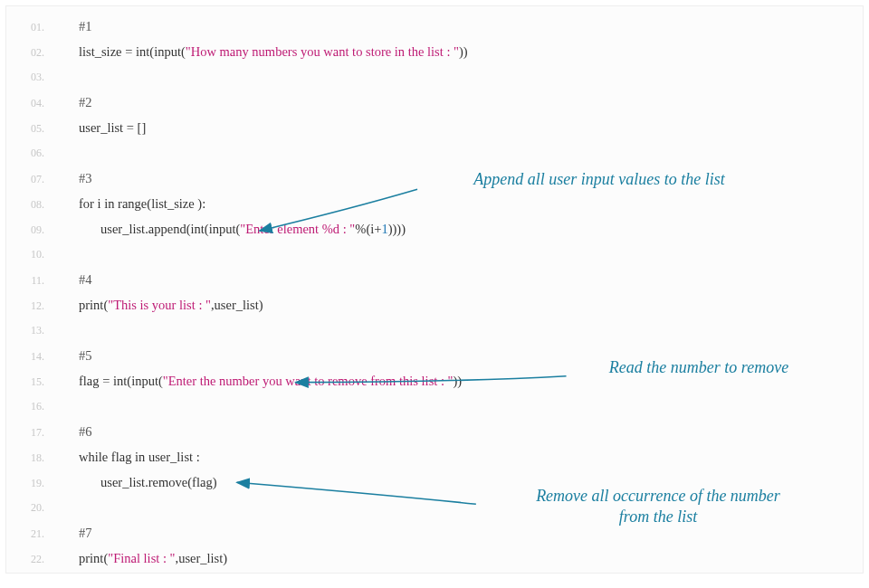 Image resolution: width=869 pixels, height=588 pixels. Describe the element at coordinates (85, 432) in the screenshot. I see `token-comment: #6` at that location.